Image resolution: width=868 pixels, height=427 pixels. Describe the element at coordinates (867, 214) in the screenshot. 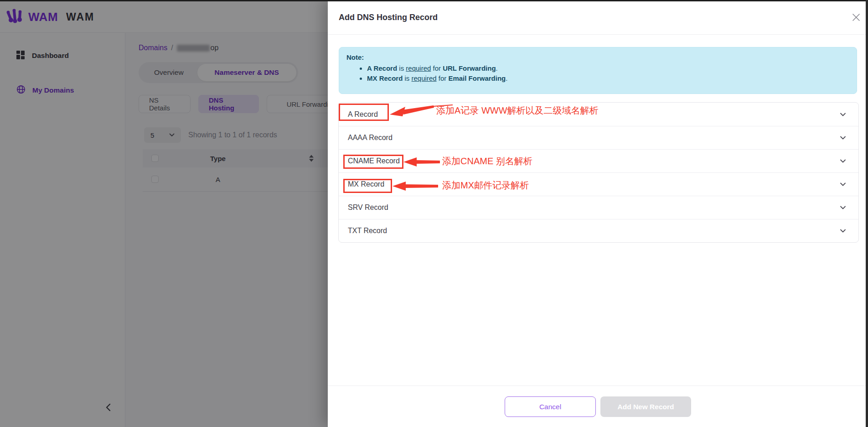

I see `window-right-edge` at that location.